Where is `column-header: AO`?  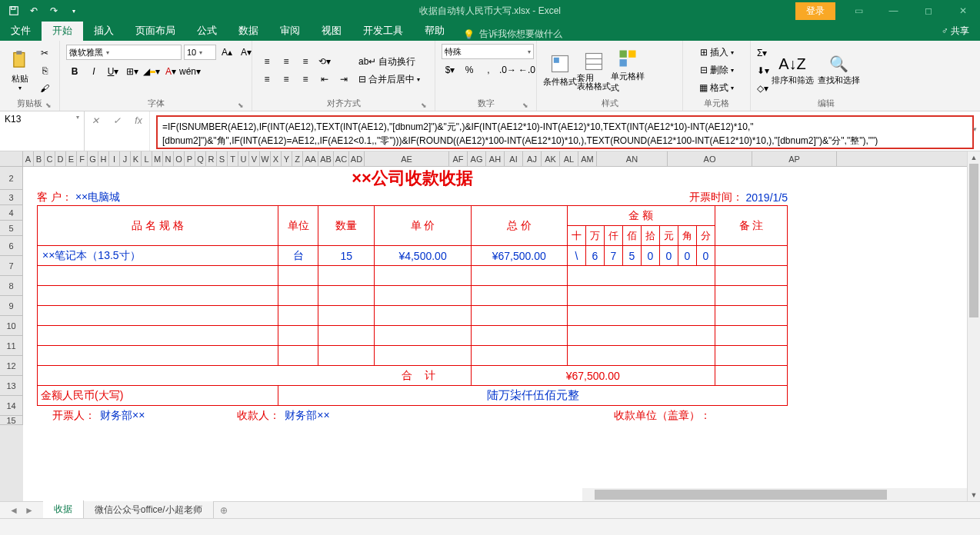
column-header: AO is located at coordinates (710, 158).